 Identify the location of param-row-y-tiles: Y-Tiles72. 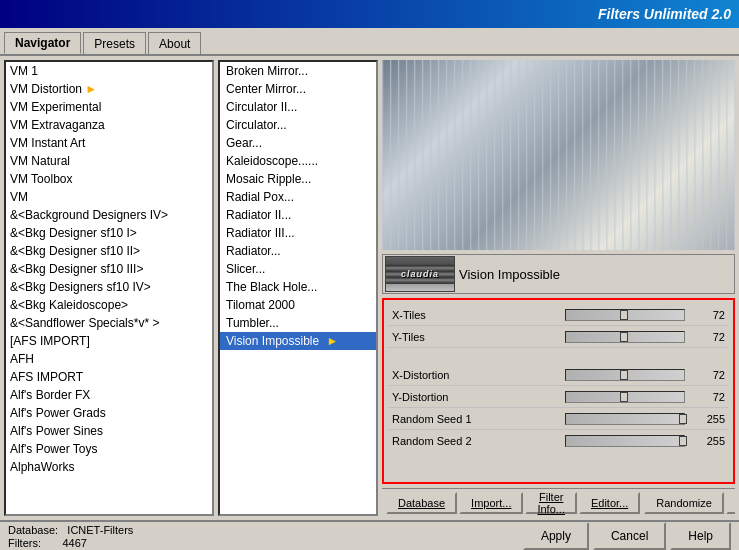
(558, 337).